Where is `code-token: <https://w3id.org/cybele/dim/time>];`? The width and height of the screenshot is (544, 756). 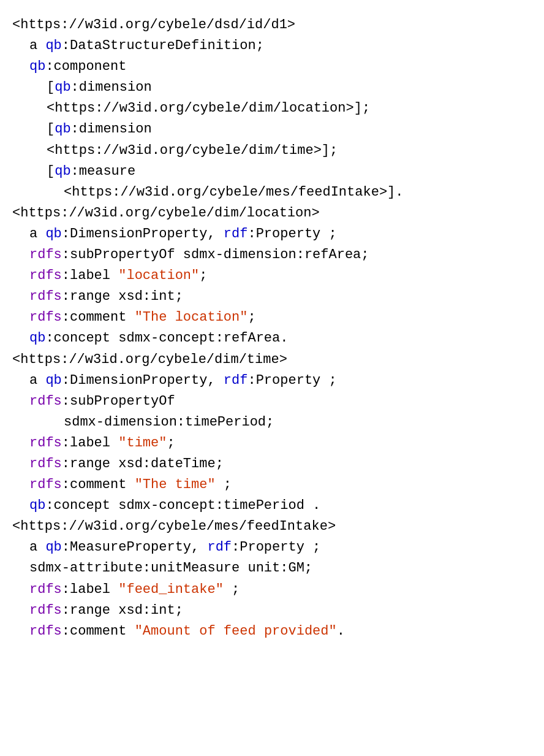
code-token: <https://w3id.org/cybele/dim/time>]; is located at coordinates (192, 151).